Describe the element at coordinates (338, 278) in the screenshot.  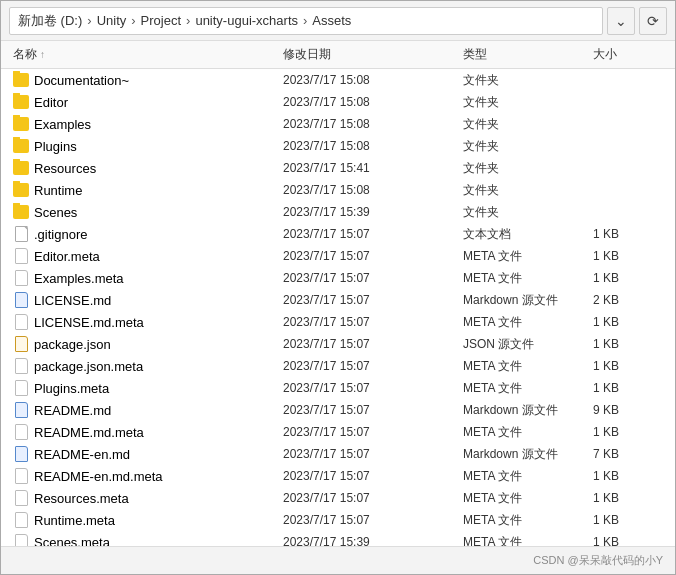
I see `table-row: Examples.meta2023/7/17 15:07META 文件1 KB` at that location.